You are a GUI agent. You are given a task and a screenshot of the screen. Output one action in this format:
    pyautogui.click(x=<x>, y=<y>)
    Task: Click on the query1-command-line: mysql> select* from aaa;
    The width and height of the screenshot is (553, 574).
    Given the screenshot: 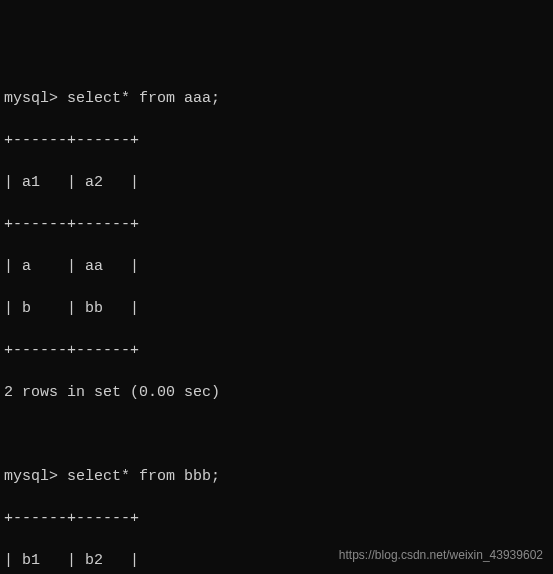 What is the action you would take?
    pyautogui.click(x=276, y=98)
    